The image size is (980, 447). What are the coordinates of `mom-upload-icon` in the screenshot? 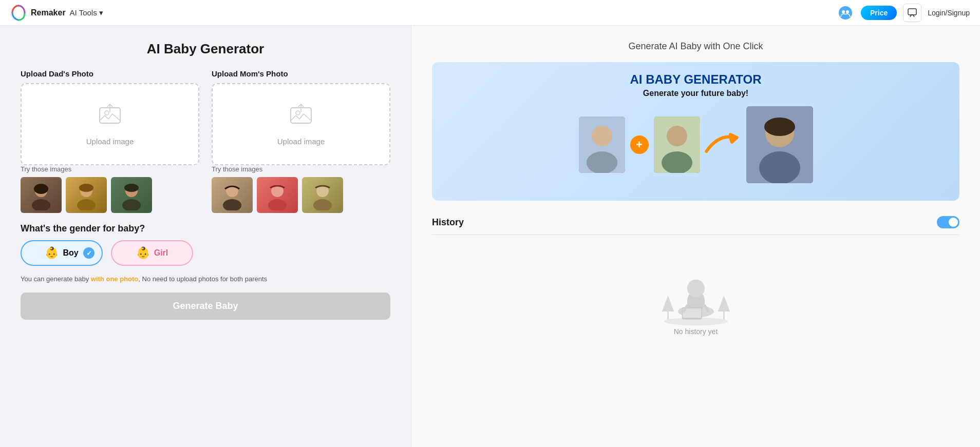 It's located at (301, 118).